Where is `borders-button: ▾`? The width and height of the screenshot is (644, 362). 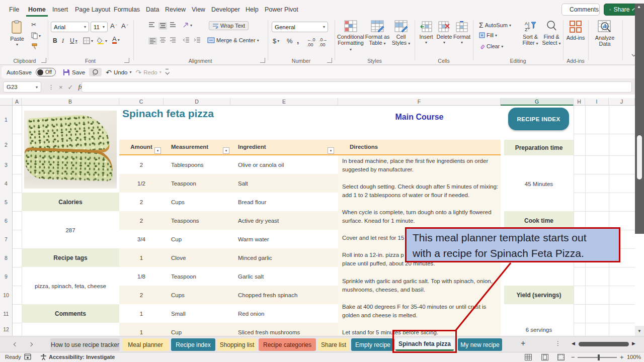
borders-button: ▾ is located at coordinates (88, 41).